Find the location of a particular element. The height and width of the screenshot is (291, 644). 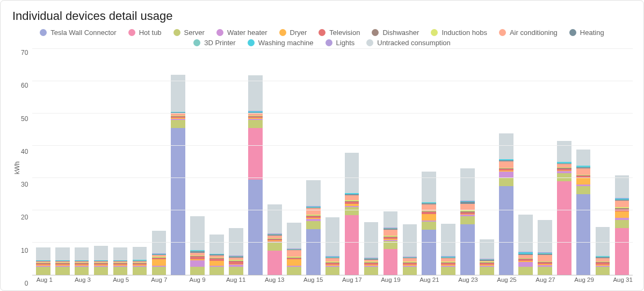

x-tick: Aug 17 is located at coordinates (352, 280).